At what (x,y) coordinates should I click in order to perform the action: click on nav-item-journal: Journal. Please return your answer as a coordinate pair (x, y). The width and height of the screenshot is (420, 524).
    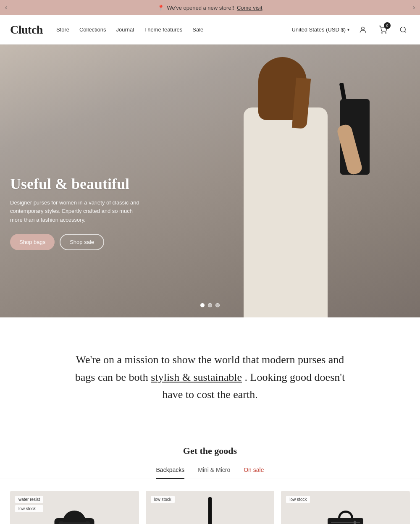
    Looking at the image, I should click on (125, 29).